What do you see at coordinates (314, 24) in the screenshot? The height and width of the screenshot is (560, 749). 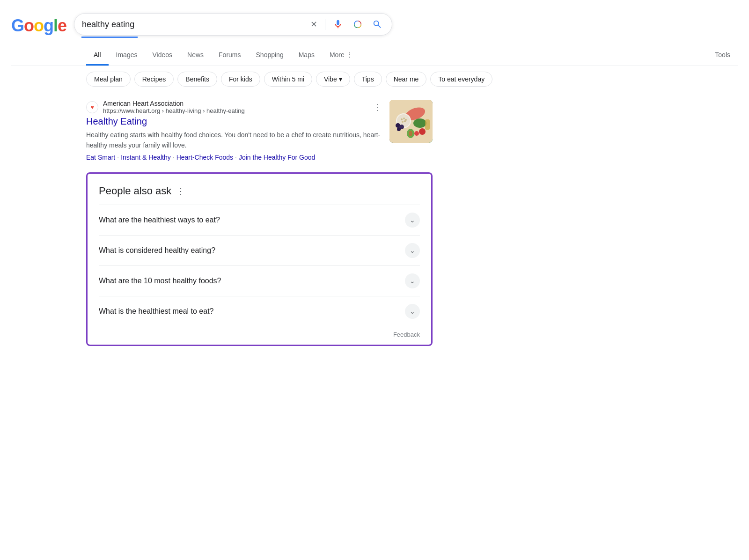 I see `close-icon: ✕` at bounding box center [314, 24].